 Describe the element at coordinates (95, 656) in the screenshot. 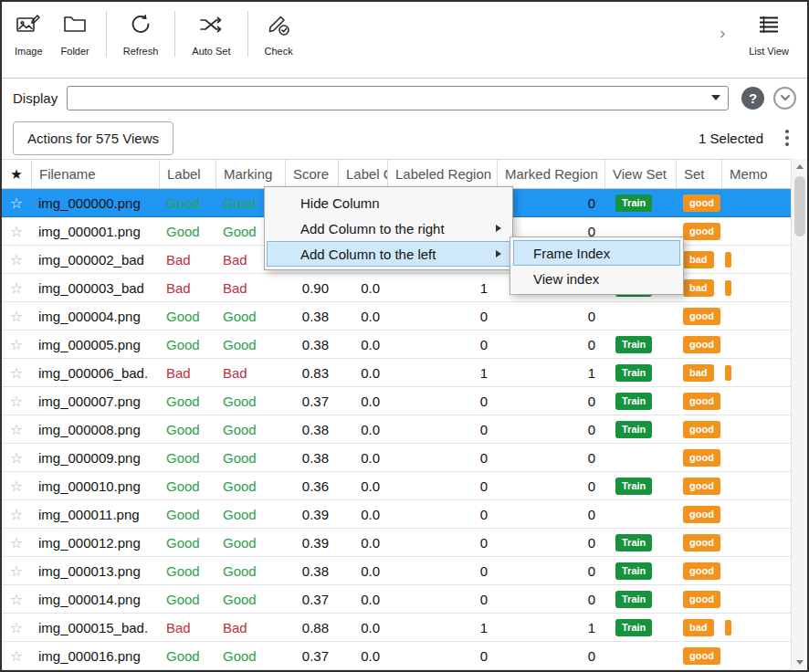

I see `cell-filename: img_000016.png` at that location.